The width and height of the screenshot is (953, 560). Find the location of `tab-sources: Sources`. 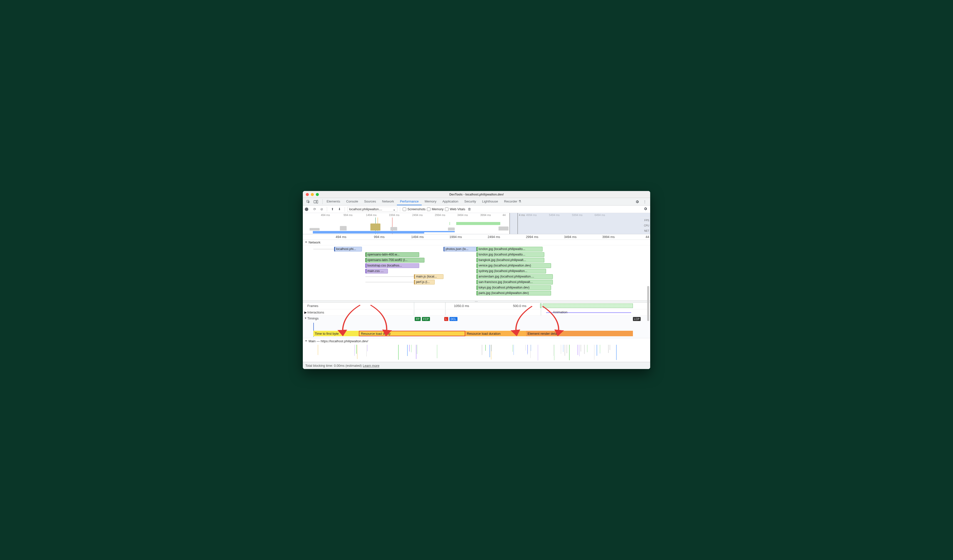

tab-sources: Sources is located at coordinates (370, 202).